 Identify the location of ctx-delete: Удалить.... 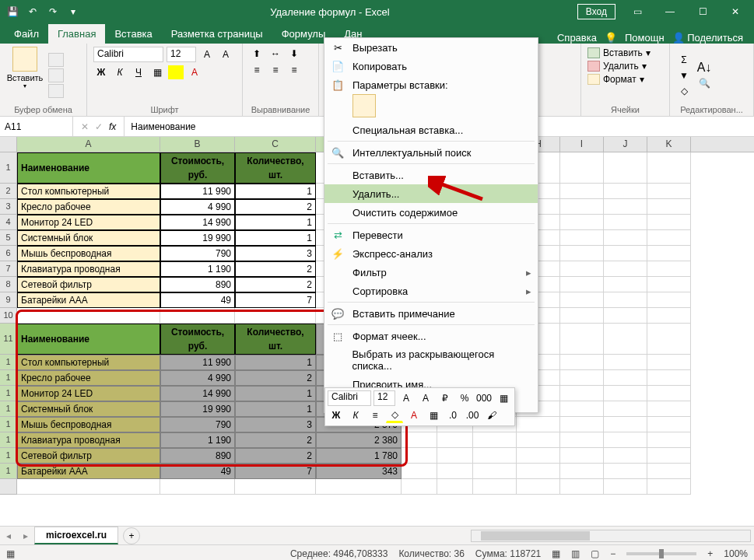
(431, 194).